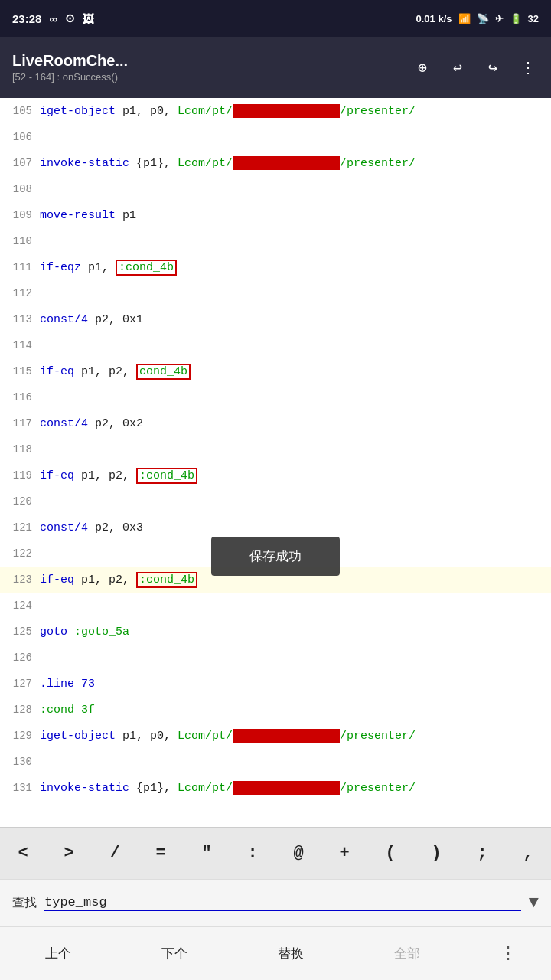 The image size is (551, 980). I want to click on code-line-114: 114, so click(276, 345).